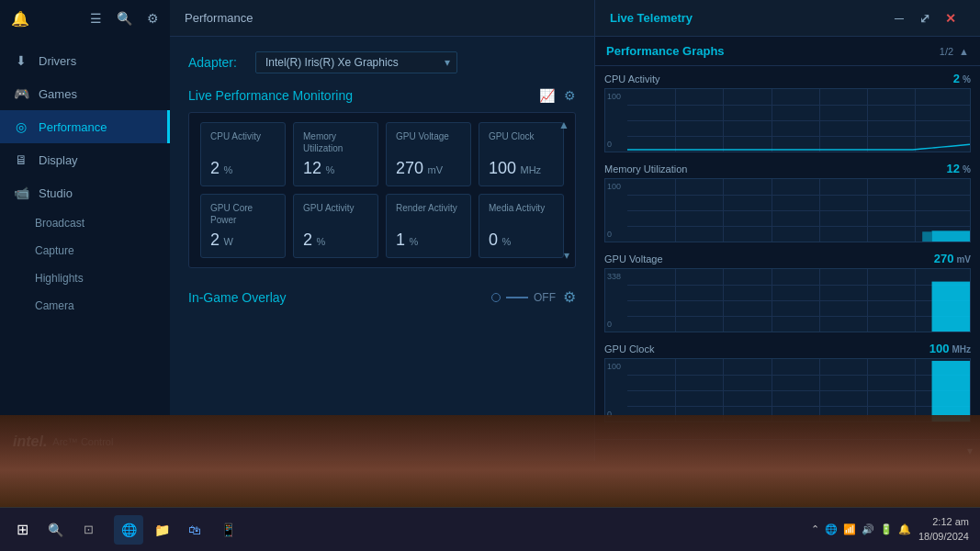  What do you see at coordinates (517, 298) in the screenshot?
I see `toggle-line` at bounding box center [517, 298].